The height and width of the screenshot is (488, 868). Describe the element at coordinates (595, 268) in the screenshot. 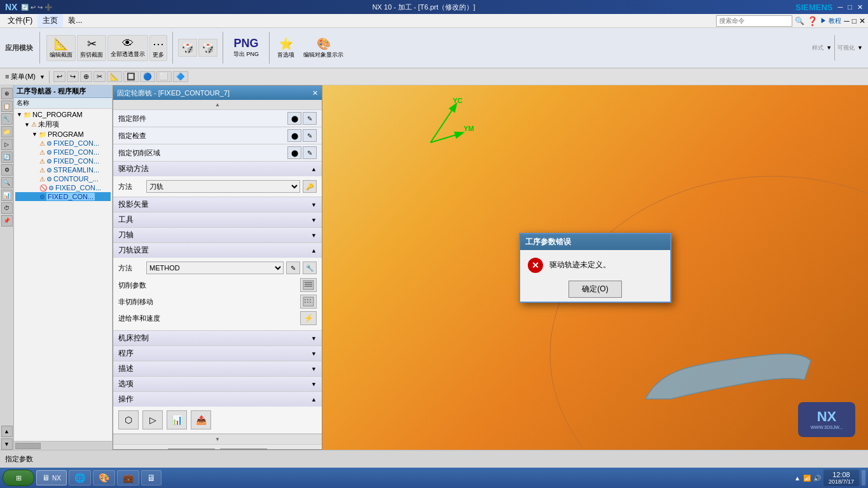

I see `error-modal: 工序参数错误 ✕ 驱动轨迹未定义。 确定(O)` at that location.